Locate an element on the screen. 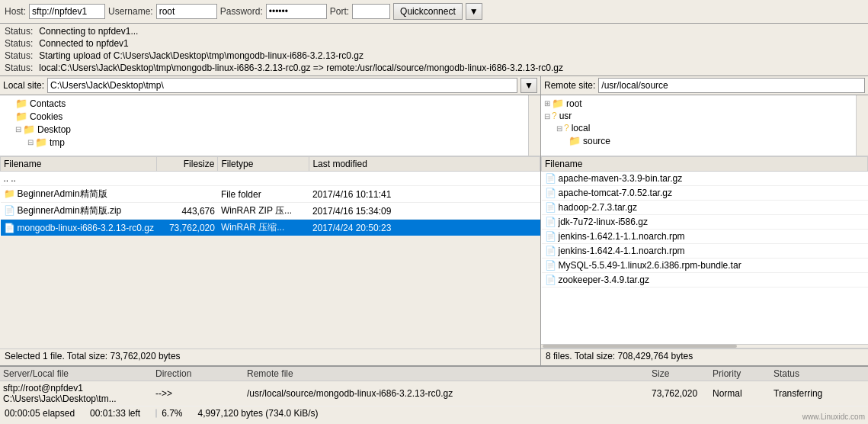  password-input is located at coordinates (296, 11).